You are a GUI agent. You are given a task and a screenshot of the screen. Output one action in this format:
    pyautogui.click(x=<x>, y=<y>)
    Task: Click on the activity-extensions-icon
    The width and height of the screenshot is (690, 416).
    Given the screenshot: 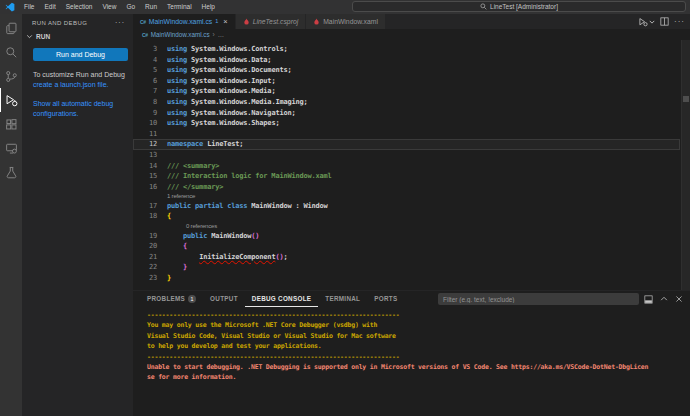 What is the action you would take?
    pyautogui.click(x=11, y=124)
    